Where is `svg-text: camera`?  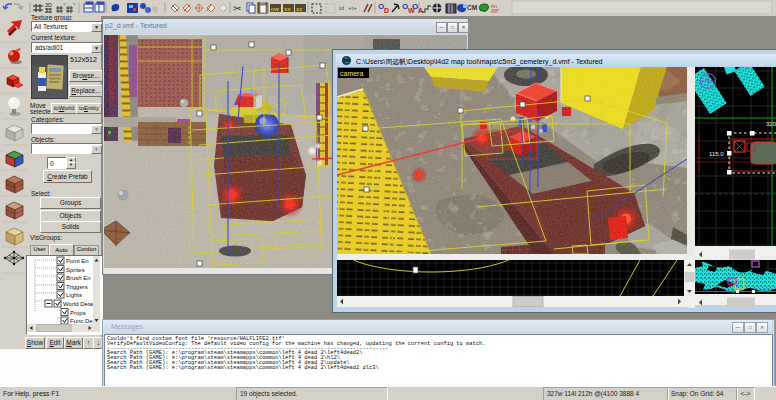
svg-text: camera is located at coordinates (352, 74).